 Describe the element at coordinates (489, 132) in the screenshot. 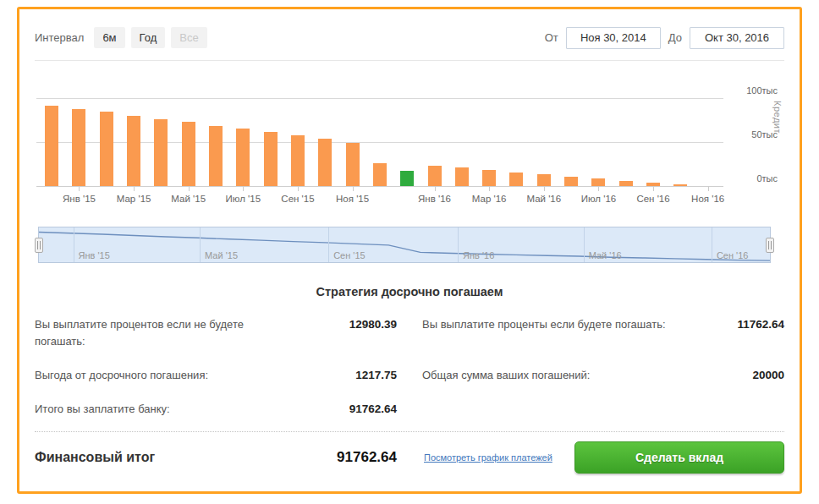

I see `chart-column: Мар '16` at that location.